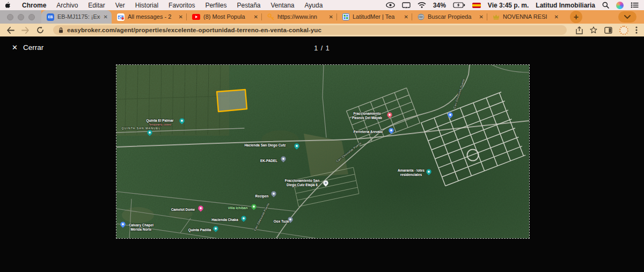 Image resolution: width=644 pixels, height=272 pixels. I want to click on tab-easybroker-property: EB EB-MJ1175: ¡Exc ✕, so click(76, 17).